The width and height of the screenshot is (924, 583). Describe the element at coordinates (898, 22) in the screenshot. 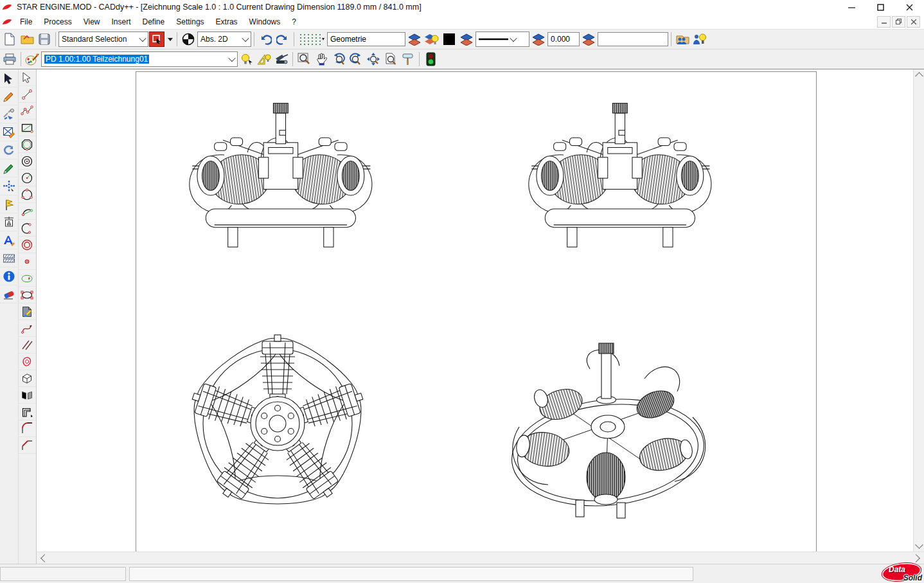

I see `mdi-restore-button` at that location.